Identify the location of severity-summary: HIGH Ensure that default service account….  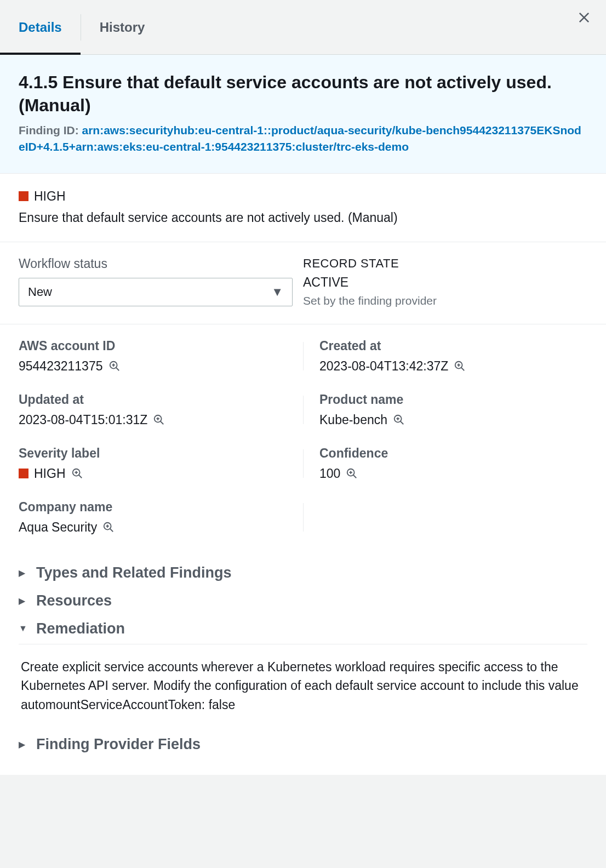
(303, 208).